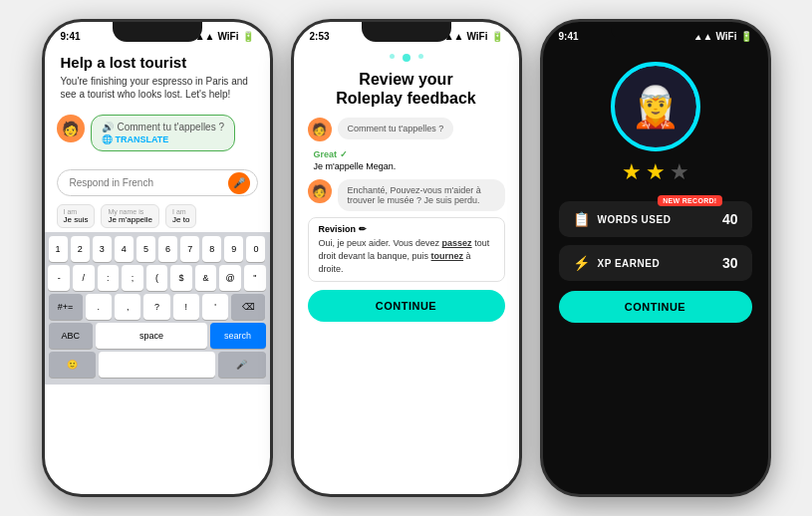  What do you see at coordinates (72, 336) in the screenshot?
I see `key-abc: ABC` at bounding box center [72, 336].